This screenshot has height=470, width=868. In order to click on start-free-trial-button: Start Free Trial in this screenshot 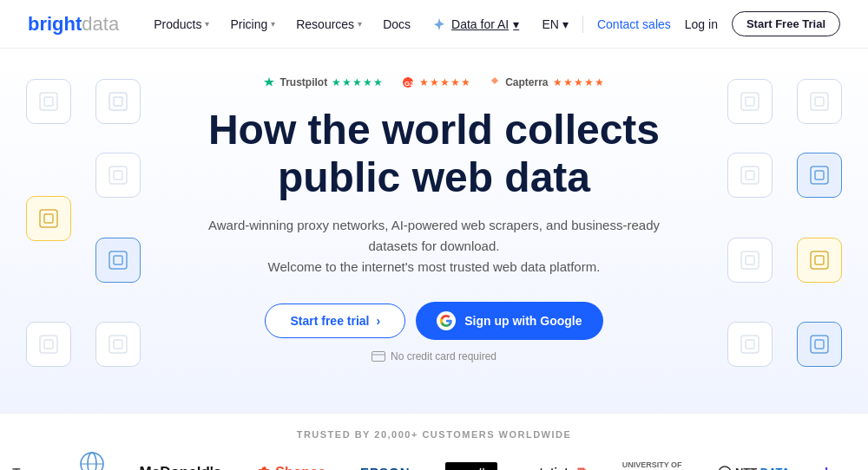, I will do `click(786, 24)`.